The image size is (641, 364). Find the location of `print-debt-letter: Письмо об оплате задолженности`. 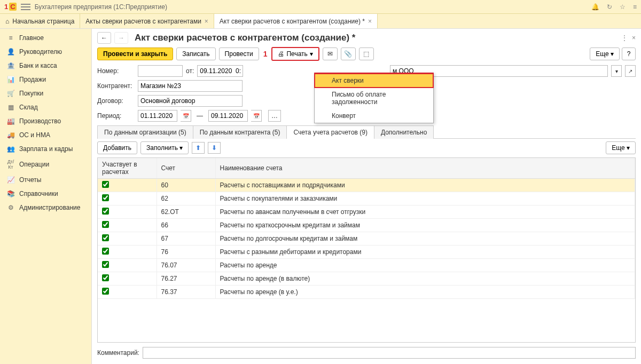

print-debt-letter: Письмо об оплате задолженности is located at coordinates (374, 98).